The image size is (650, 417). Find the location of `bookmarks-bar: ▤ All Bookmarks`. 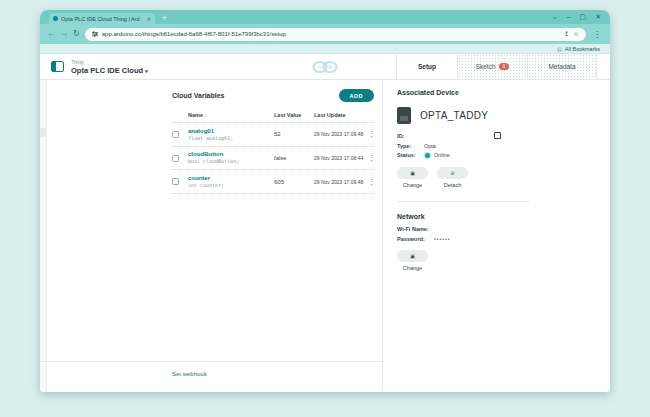

bookmarks-bar: ▤ All Bookmarks is located at coordinates (325, 49).